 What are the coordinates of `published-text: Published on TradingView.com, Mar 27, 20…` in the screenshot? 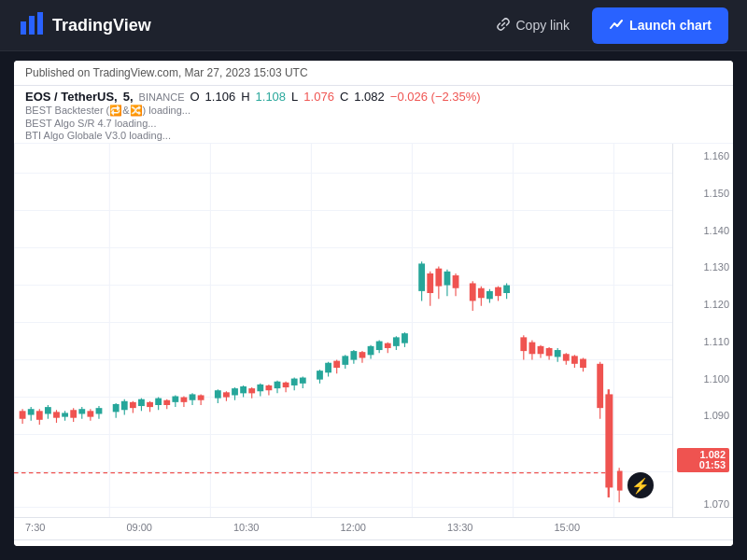 It's located at (166, 73).